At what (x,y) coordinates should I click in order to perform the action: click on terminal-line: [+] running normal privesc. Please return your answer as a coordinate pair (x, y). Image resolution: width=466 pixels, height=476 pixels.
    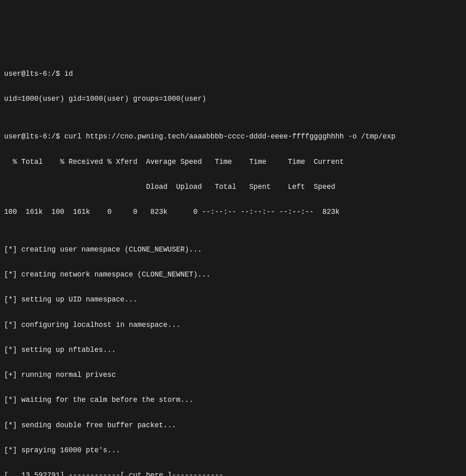
    Looking at the image, I should click on (233, 375).